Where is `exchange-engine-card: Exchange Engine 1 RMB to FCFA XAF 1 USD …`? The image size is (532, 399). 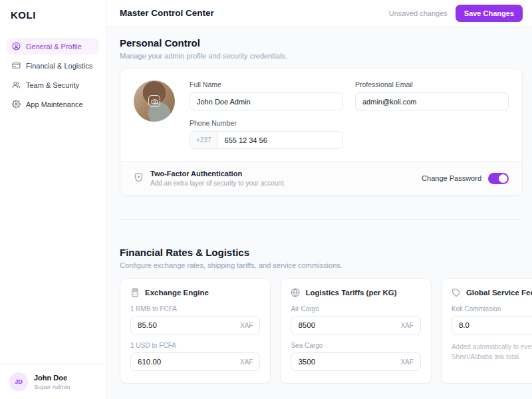 exchange-engine-card: Exchange Engine 1 RMB to FCFA XAF 1 USD … is located at coordinates (196, 331).